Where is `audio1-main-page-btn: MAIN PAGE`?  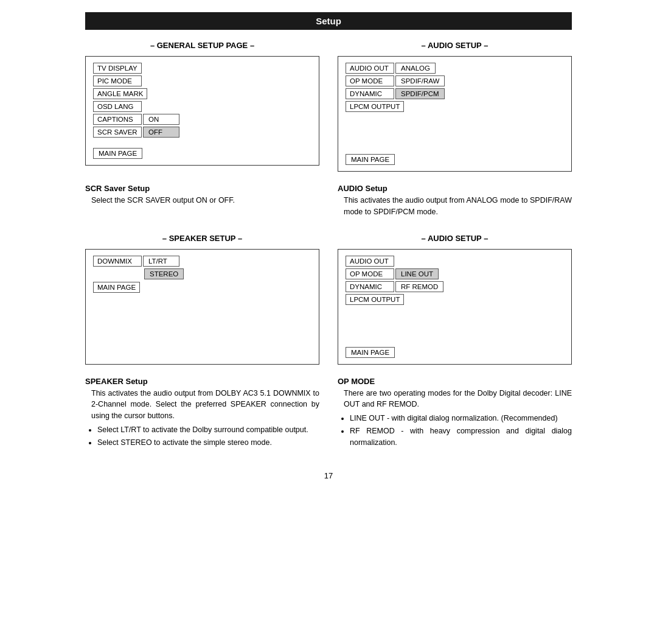 audio1-main-page-btn: MAIN PAGE is located at coordinates (370, 159).